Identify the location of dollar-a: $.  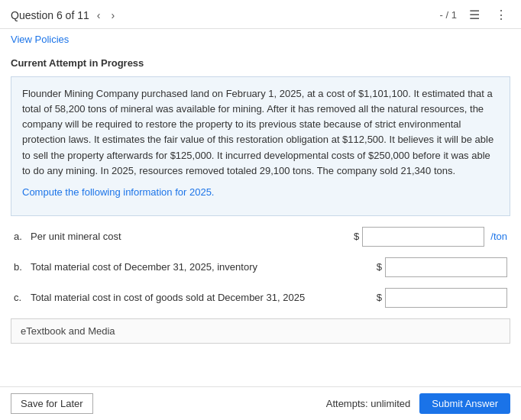
(356, 237).